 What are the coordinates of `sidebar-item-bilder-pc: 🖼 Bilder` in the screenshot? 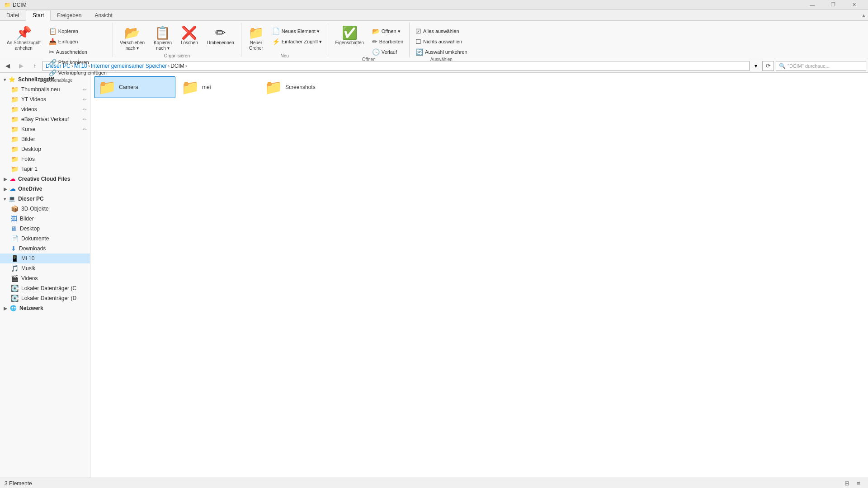 It's located at (45, 219).